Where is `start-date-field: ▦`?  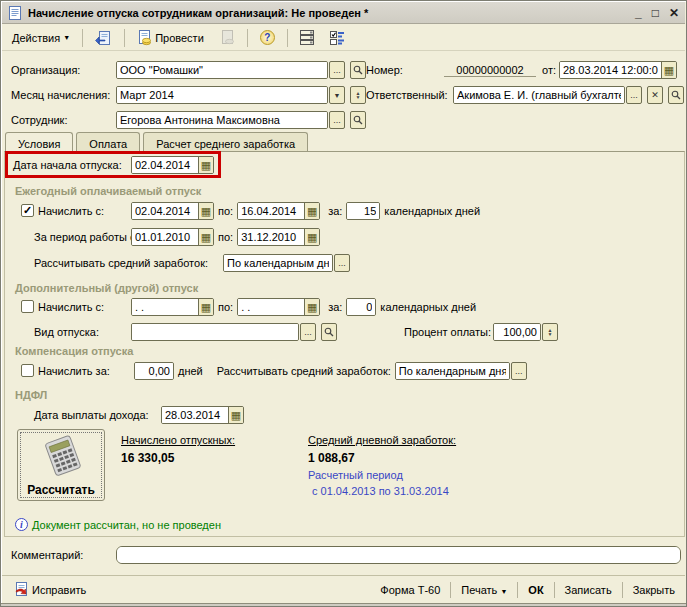 start-date-field: ▦ is located at coordinates (172, 165).